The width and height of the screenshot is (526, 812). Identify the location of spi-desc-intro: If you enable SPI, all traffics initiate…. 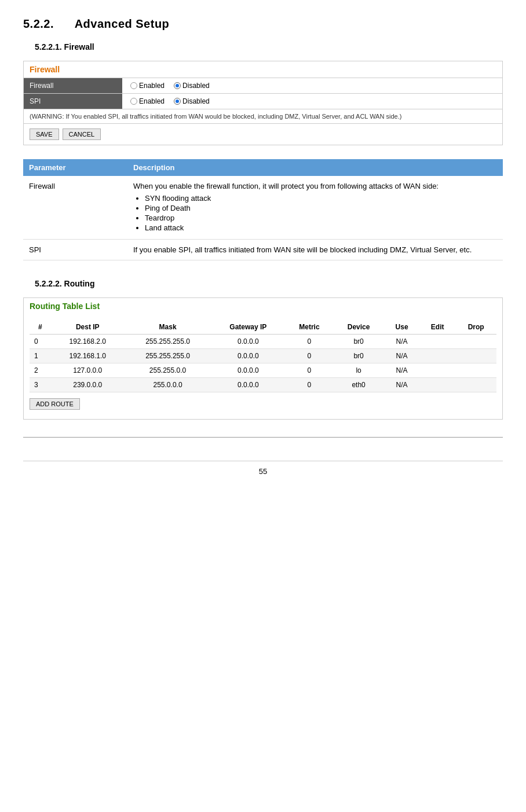
(302, 250).